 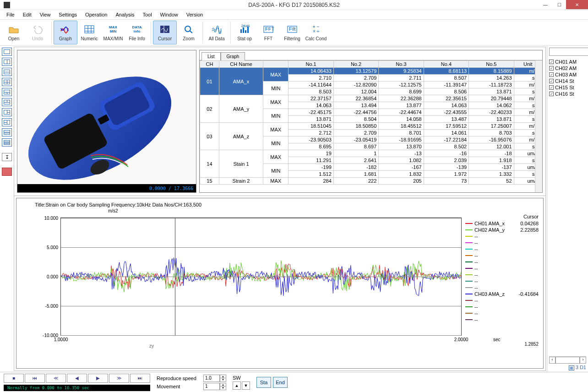 What do you see at coordinates (7, 157) in the screenshot?
I see `layout-extra-a-button: ↧` at bounding box center [7, 157].